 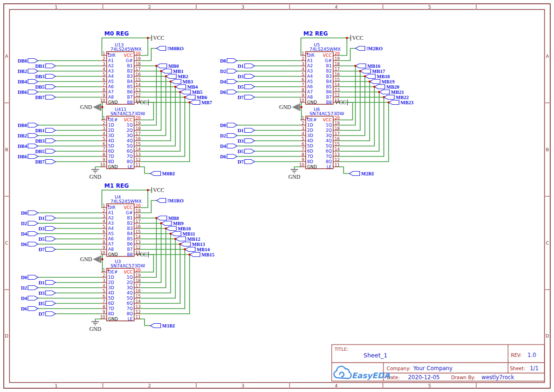 What do you see at coordinates (368, 66) in the screenshot?
I see `output-port: MB16` at bounding box center [368, 66].